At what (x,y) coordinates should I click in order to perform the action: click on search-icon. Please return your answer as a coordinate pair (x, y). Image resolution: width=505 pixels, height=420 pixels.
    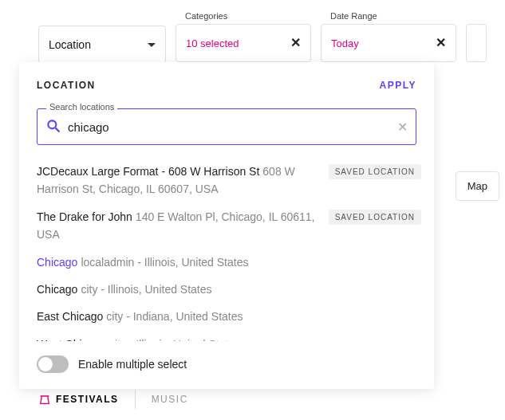
    Looking at the image, I should click on (53, 128).